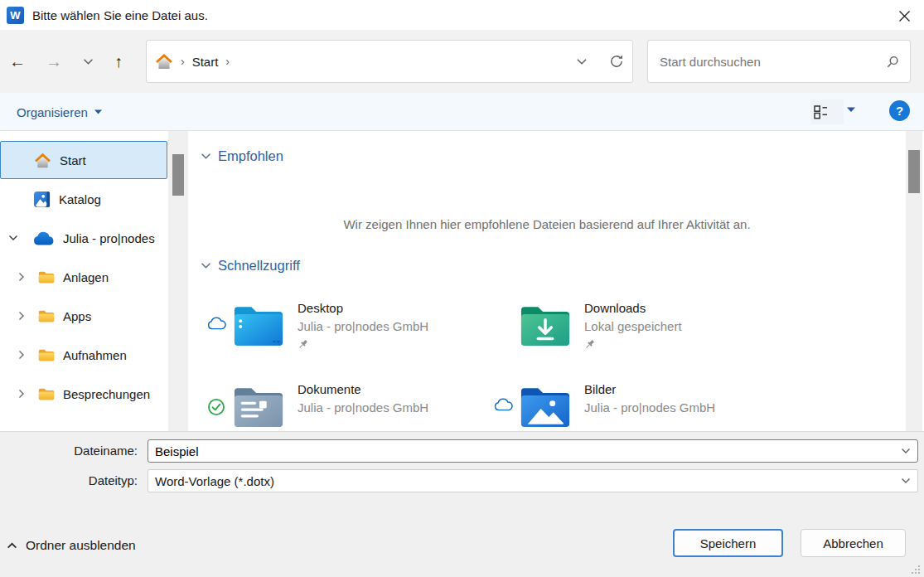  I want to click on downloads-folder-icon, so click(545, 325).